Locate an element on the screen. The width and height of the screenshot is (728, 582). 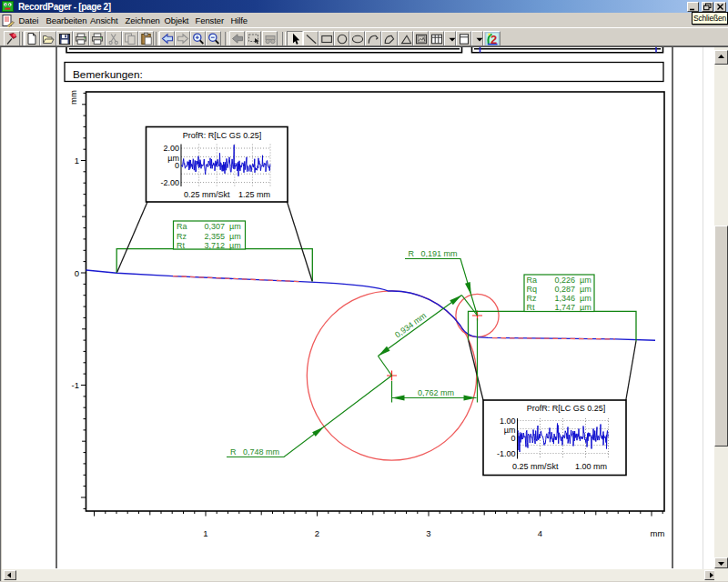
svg-text: 0,287 is located at coordinates (564, 289).